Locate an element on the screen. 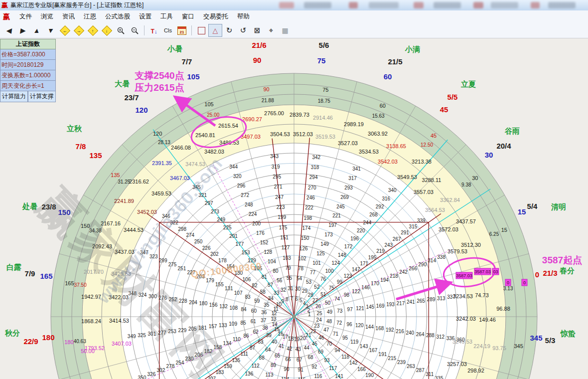 The image size is (588, 379). nav-down-icon: ▼ is located at coordinates (51, 30).